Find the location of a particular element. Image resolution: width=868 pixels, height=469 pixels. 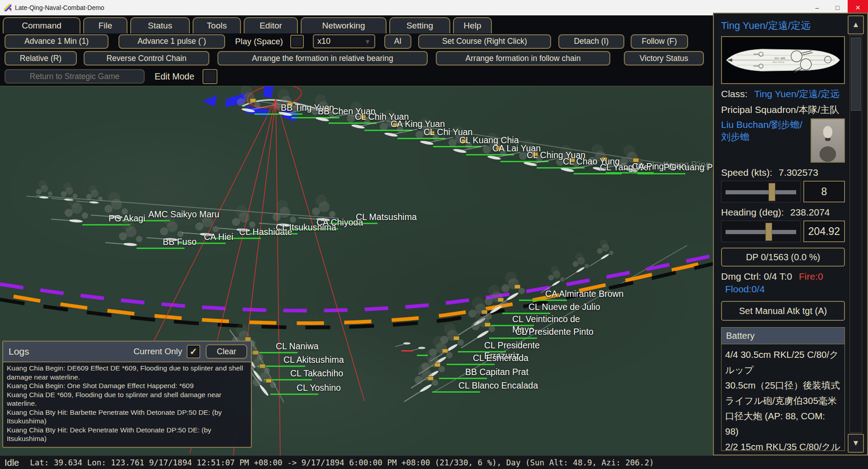

ship-label: PG Akagi is located at coordinates (127, 219).